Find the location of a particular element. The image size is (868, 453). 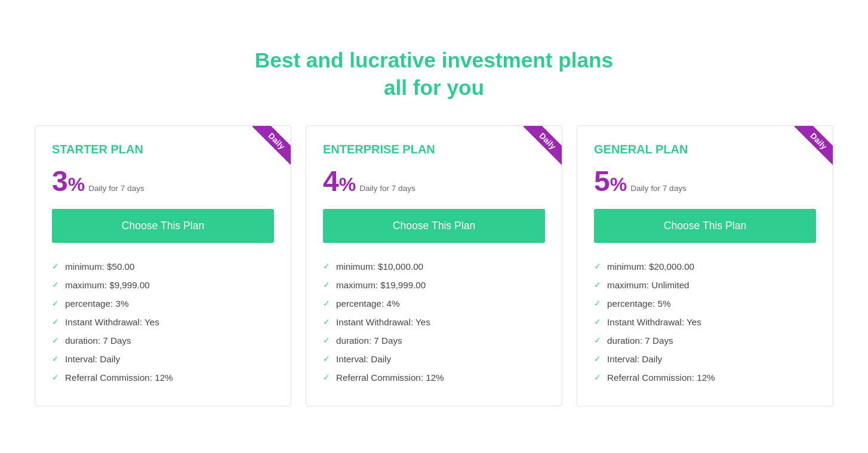

plan-feature-item: ✓maximum: Unlimited is located at coordinates (705, 285).